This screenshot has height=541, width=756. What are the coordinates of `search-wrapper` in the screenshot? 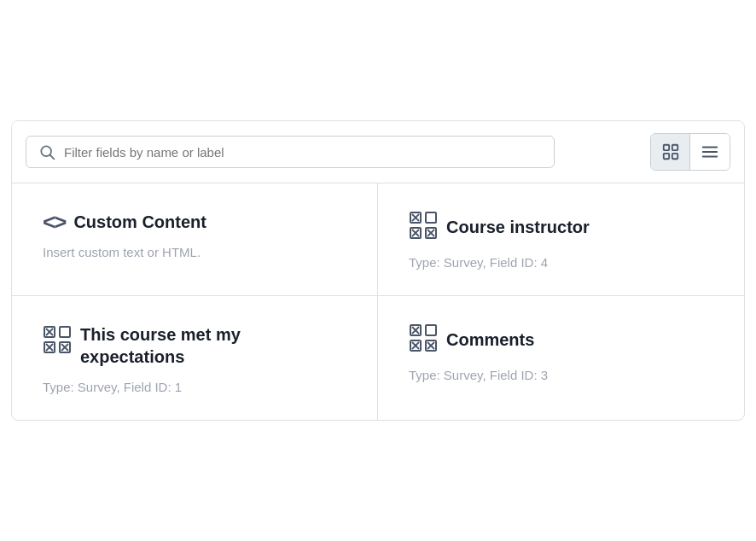 It's located at (290, 152).